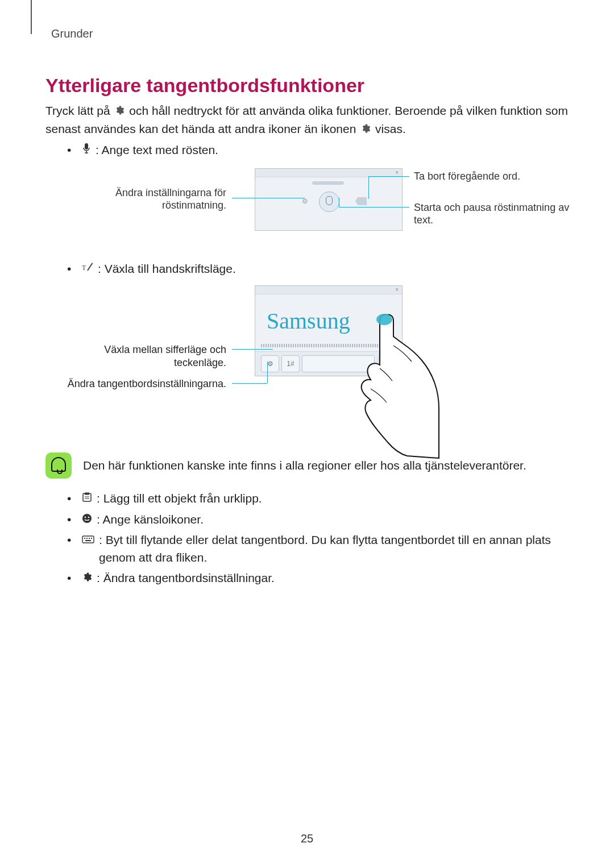 This screenshot has height=868, width=614. I want to click on bullet-settings-text: : Ändra tangentbordsinställningar., so click(185, 578).